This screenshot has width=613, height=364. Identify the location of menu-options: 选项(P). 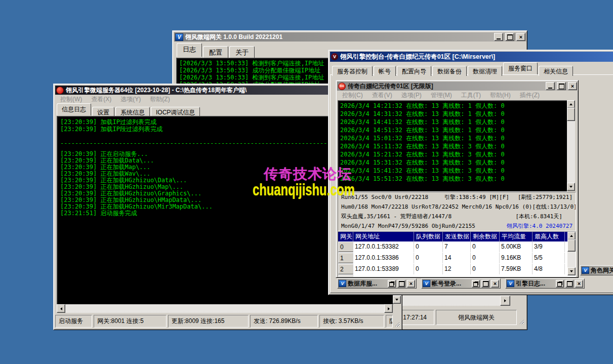
(412, 95).